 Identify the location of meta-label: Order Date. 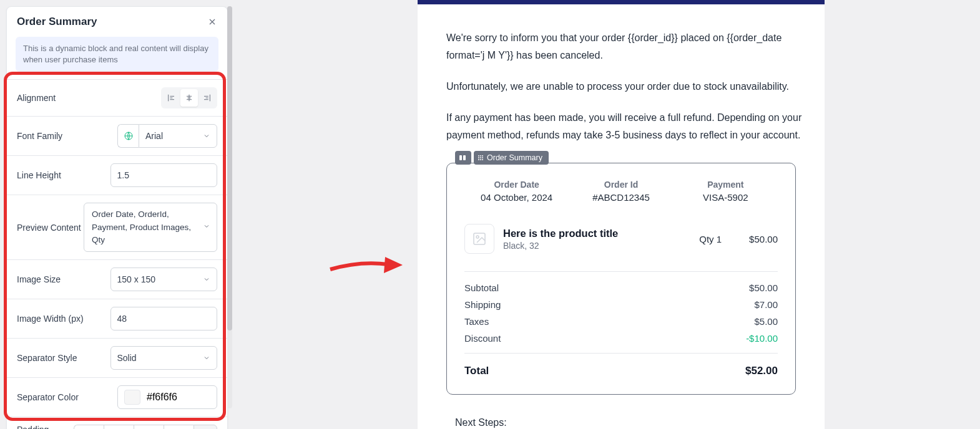
(517, 185).